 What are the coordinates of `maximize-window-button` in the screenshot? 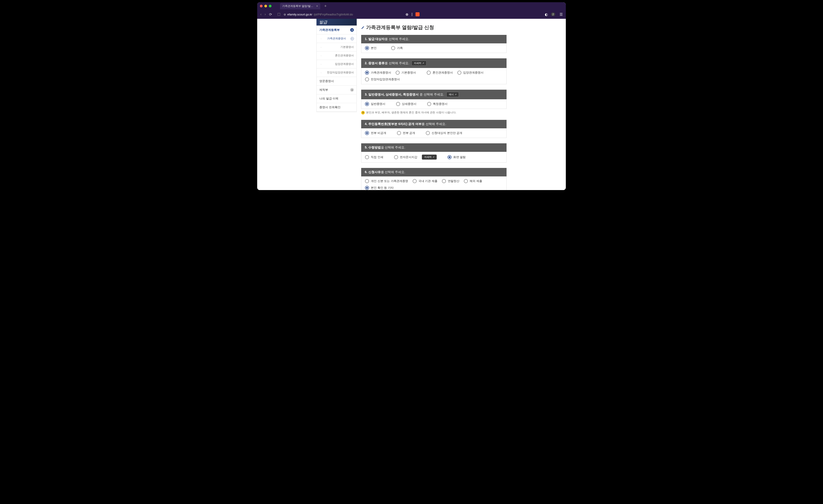 It's located at (270, 6).